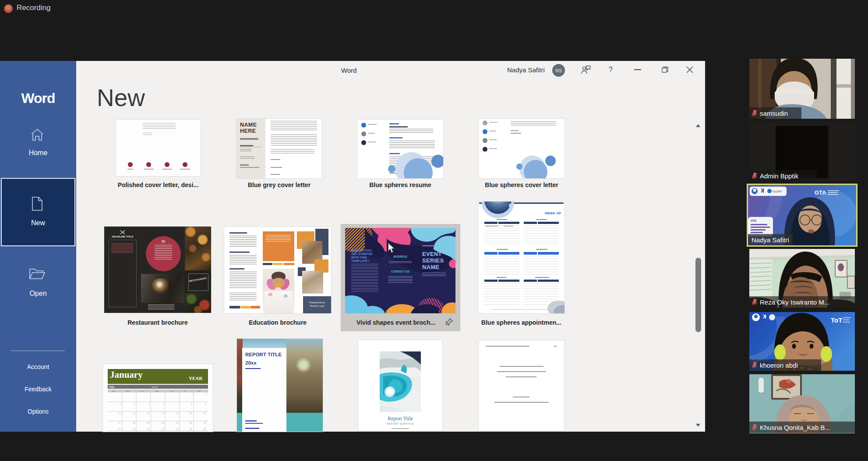 Image resolution: width=868 pixels, height=461 pixels. I want to click on svg-text: 26, so click(148, 429).